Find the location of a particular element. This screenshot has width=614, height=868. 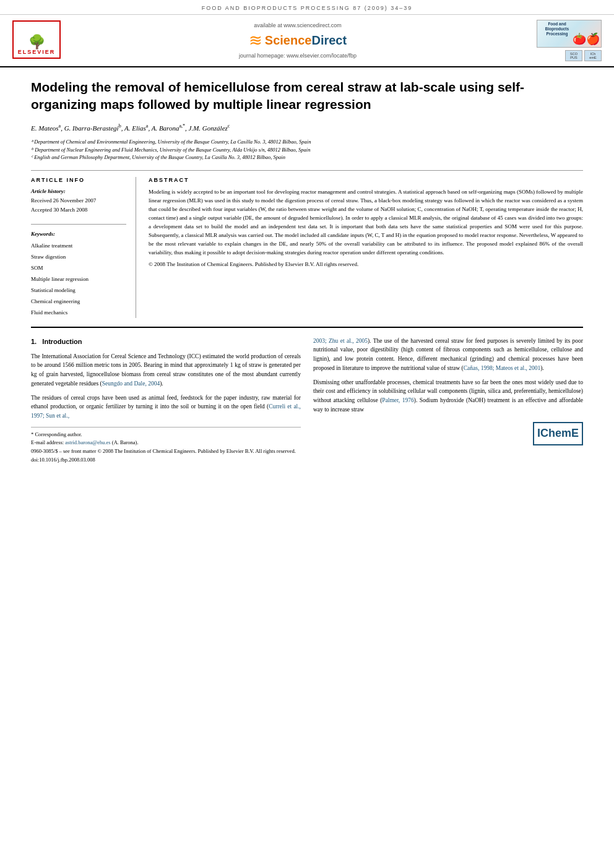

journal-badges: SCOPUS IChemE is located at coordinates (583, 56).